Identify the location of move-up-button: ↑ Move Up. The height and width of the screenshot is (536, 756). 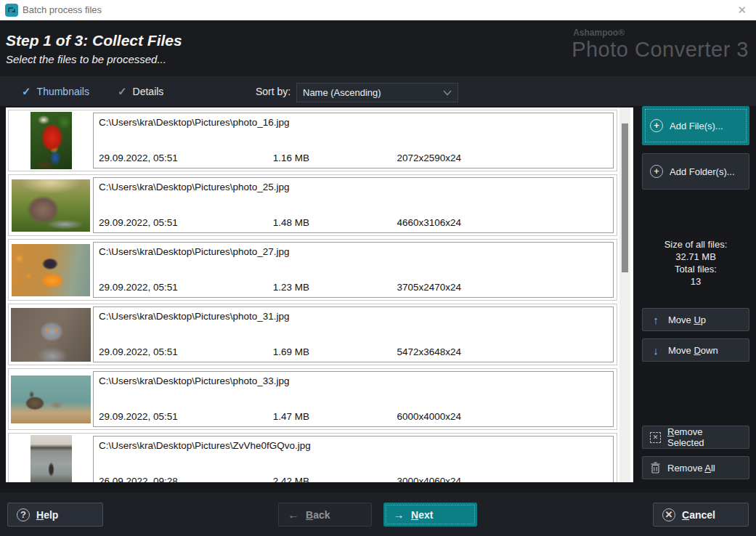
(696, 320).